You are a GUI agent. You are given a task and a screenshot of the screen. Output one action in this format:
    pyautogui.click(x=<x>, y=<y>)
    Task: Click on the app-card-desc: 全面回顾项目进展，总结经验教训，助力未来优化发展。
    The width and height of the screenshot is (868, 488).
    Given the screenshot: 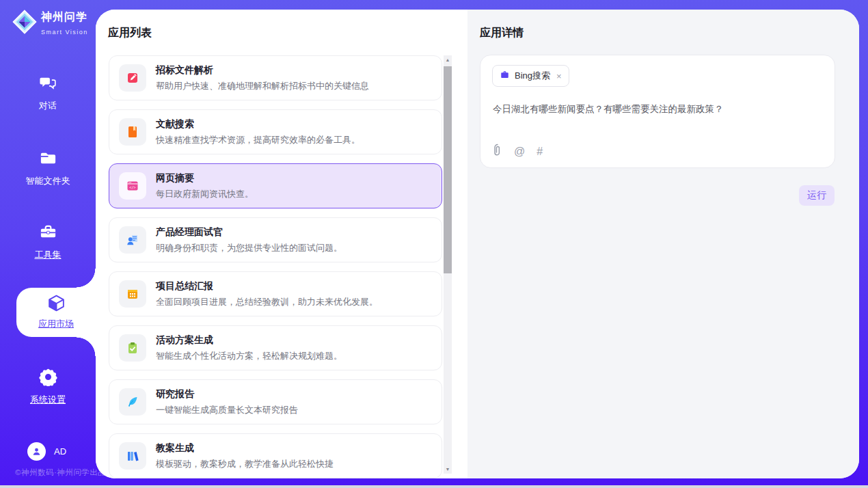 What is the action you would take?
    pyautogui.click(x=267, y=302)
    